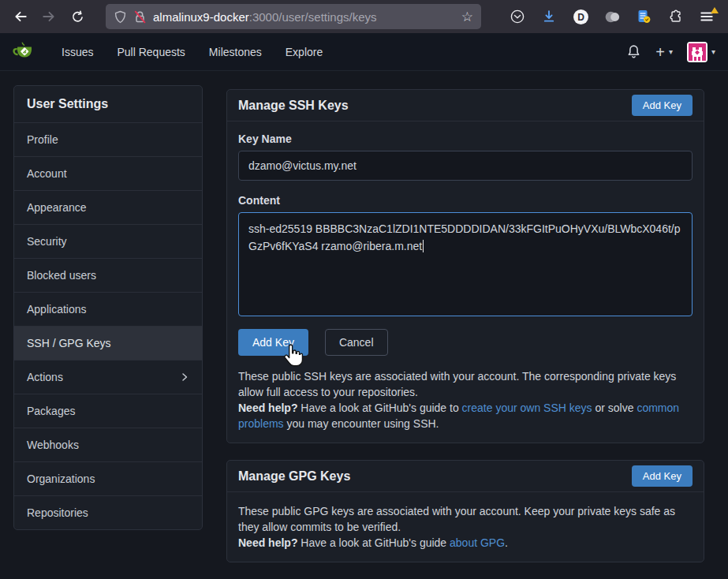 This screenshot has height=579, width=728. What do you see at coordinates (697, 52) in the screenshot?
I see `user-avatar` at bounding box center [697, 52].